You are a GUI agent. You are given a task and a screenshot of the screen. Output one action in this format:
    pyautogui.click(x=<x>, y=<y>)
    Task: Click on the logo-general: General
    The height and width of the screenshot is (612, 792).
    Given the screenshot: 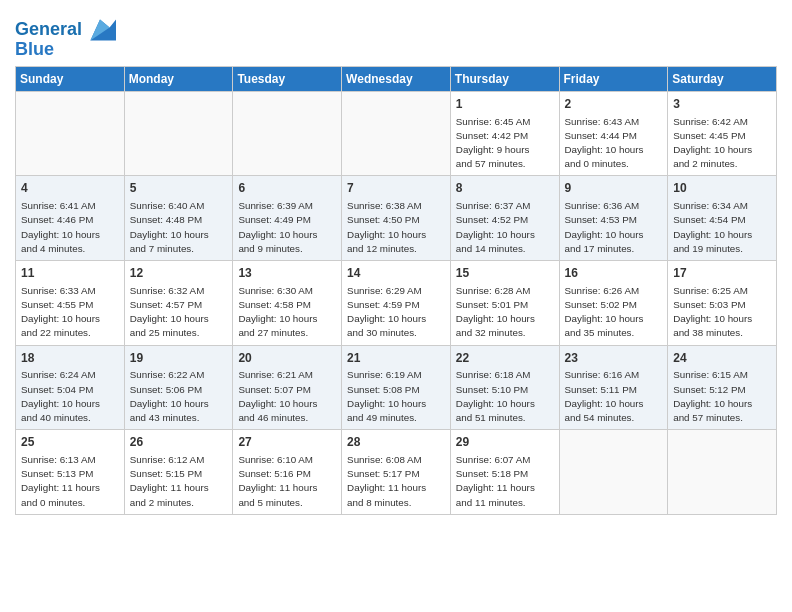 What is the action you would take?
    pyautogui.click(x=48, y=29)
    